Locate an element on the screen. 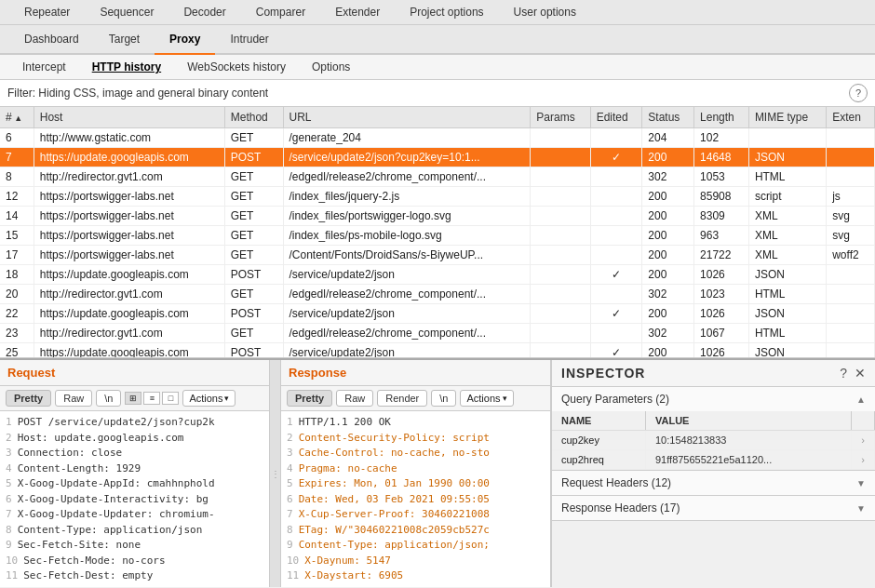 This screenshot has width=875, height=588. line-number: 6 is located at coordinates (9, 499).